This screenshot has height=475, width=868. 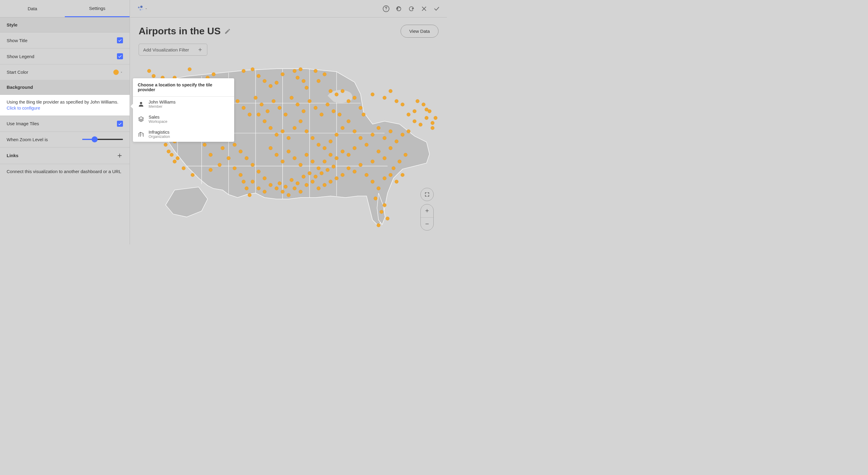 I want to click on zoom-out-button, so click(x=427, y=224).